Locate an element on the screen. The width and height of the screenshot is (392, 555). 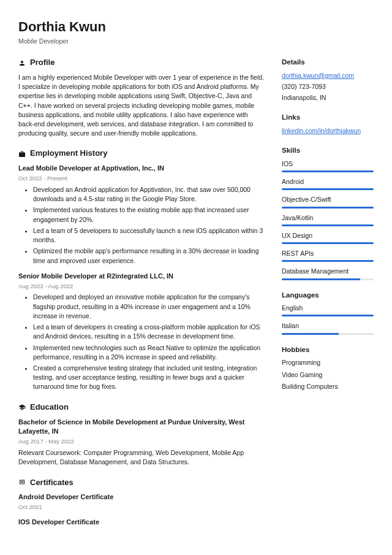
education-title: Education is located at coordinates (141, 407).